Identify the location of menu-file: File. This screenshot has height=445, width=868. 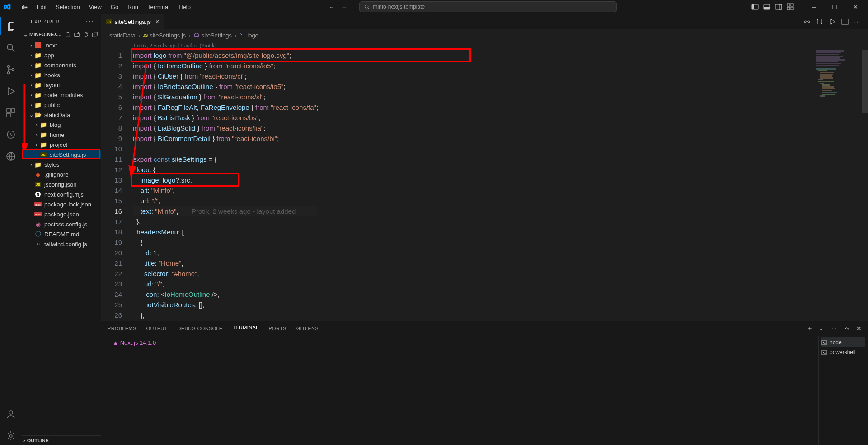
(23, 7).